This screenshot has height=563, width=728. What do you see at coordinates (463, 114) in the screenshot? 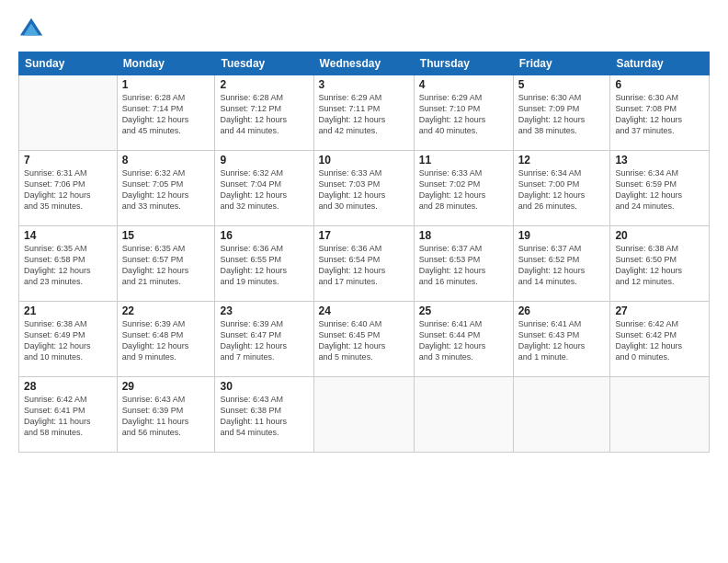
I see `day-info: Sunrise: 6:29 AM Sunset: 7:10 PM Dayligh…` at bounding box center [463, 114].